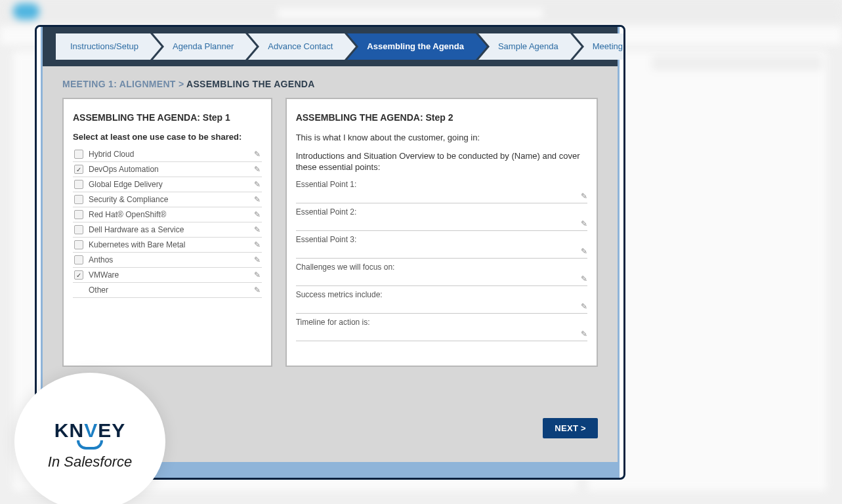 This screenshot has height=504, width=842. I want to click on breadcrumb-prefix: MEETING 1: ALIGNMENT >, so click(125, 84).